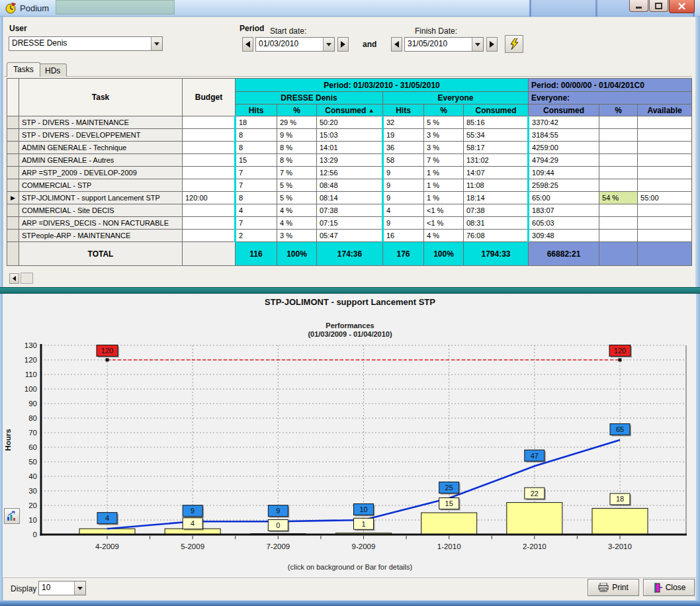 The image size is (700, 606). What do you see at coordinates (297, 173) in the screenshot?
I see `cell-user-pct: 7 %` at bounding box center [297, 173].